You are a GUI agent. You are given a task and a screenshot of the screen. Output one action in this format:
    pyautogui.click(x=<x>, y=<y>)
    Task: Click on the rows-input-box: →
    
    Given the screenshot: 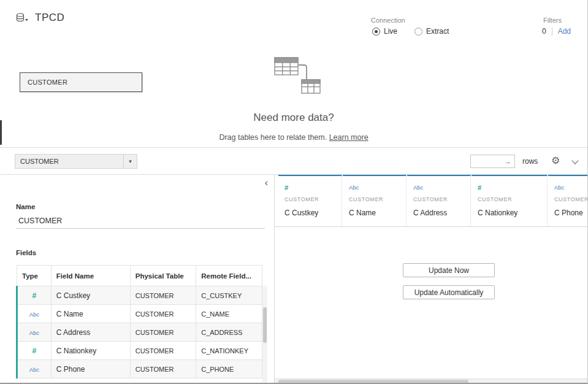 What is the action you would take?
    pyautogui.click(x=493, y=161)
    